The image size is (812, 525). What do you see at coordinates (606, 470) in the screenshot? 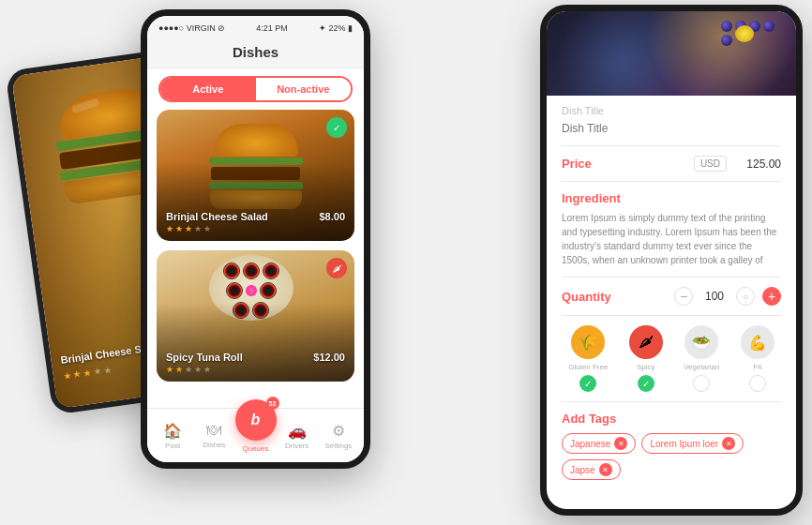
I see `tag-remove-japse: ✕` at bounding box center [606, 470].